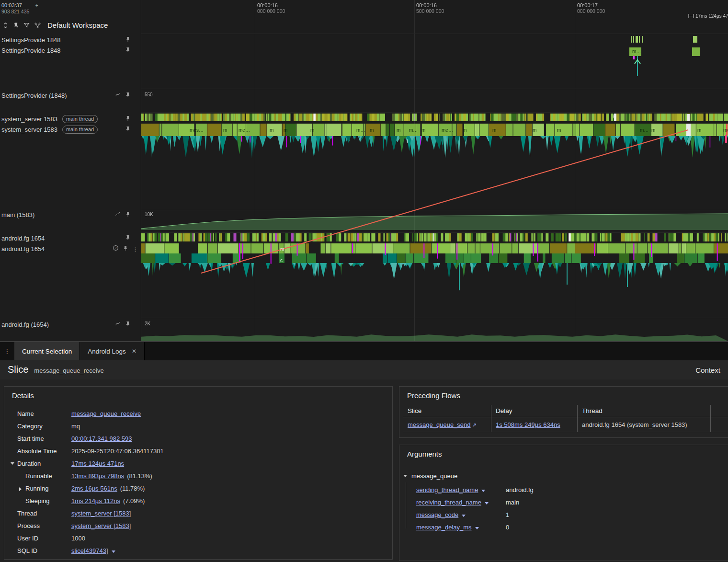 This screenshot has height=562, width=728. Describe the element at coordinates (11, 5) in the screenshot. I see `ruler-time: 00:03:37` at that location.